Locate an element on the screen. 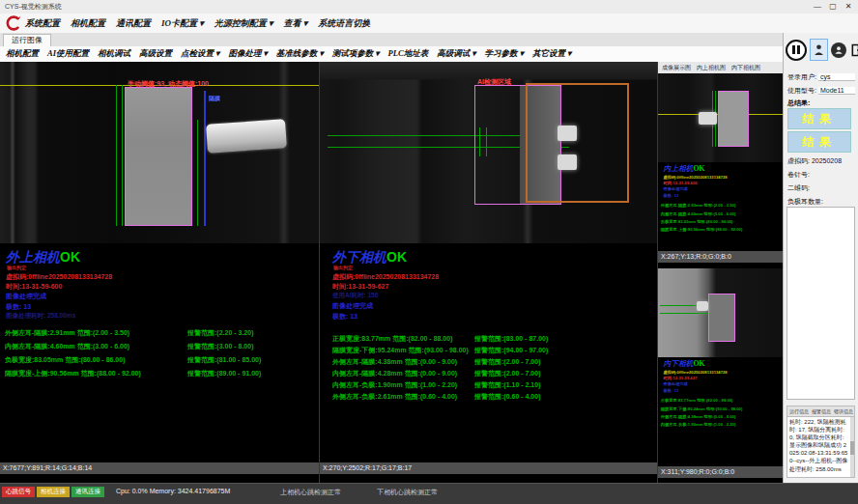 The image size is (858, 504). login-user-label: 登录用户: is located at coordinates (802, 77).